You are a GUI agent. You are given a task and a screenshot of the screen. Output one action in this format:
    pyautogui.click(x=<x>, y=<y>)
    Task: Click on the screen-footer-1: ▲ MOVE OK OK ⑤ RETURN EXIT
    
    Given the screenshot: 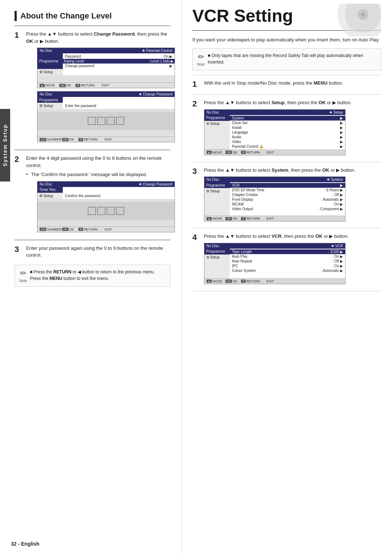 What is the action you would take?
    pyautogui.click(x=106, y=85)
    